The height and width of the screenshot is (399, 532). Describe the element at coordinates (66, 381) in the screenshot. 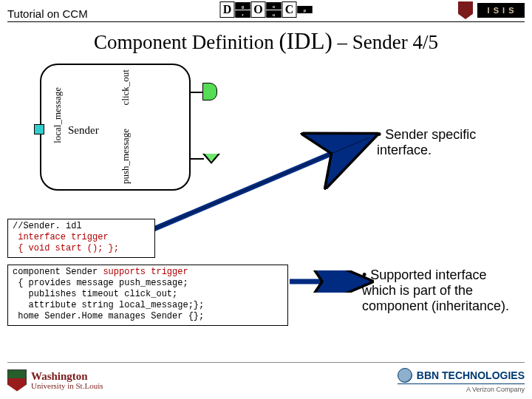

I see `wustl-text: Washington University in St.Louis` at that location.